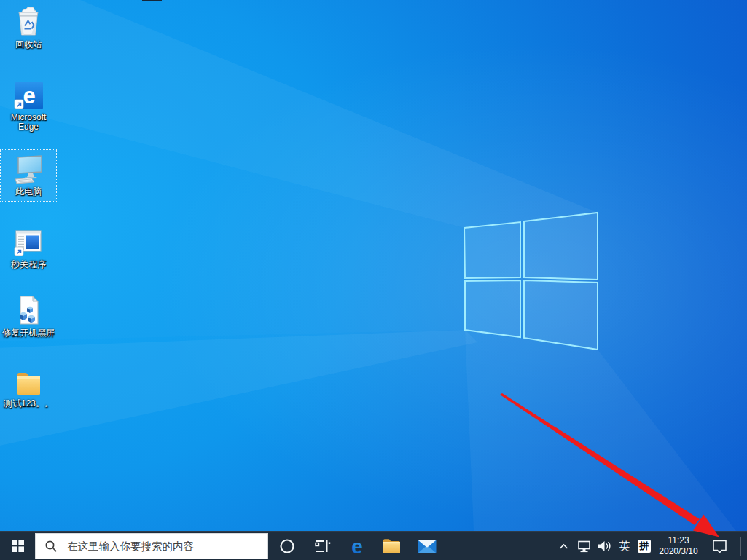 This screenshot has width=747, height=560. I want to click on clock: 11:23 2020/3/10, so click(678, 546).